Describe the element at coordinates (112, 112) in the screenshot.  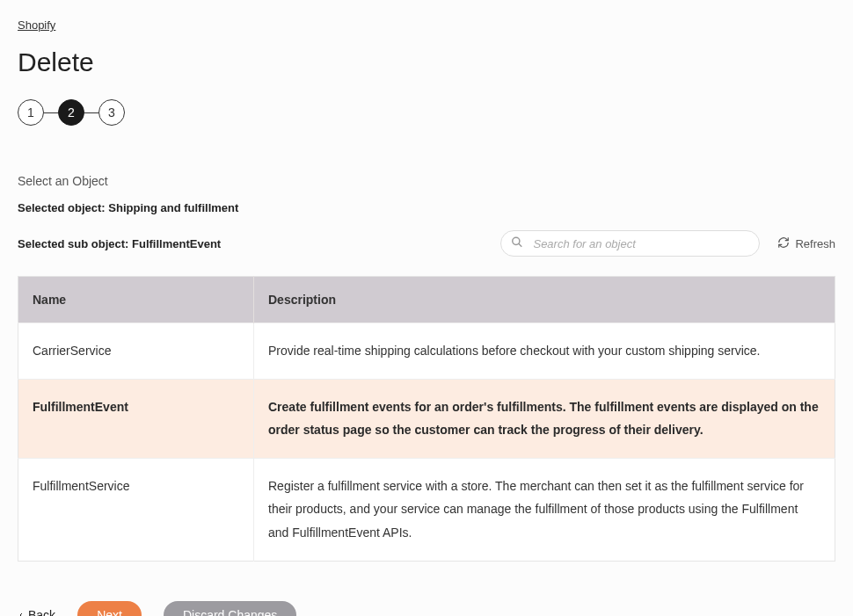
I see `step-3: 3` at that location.